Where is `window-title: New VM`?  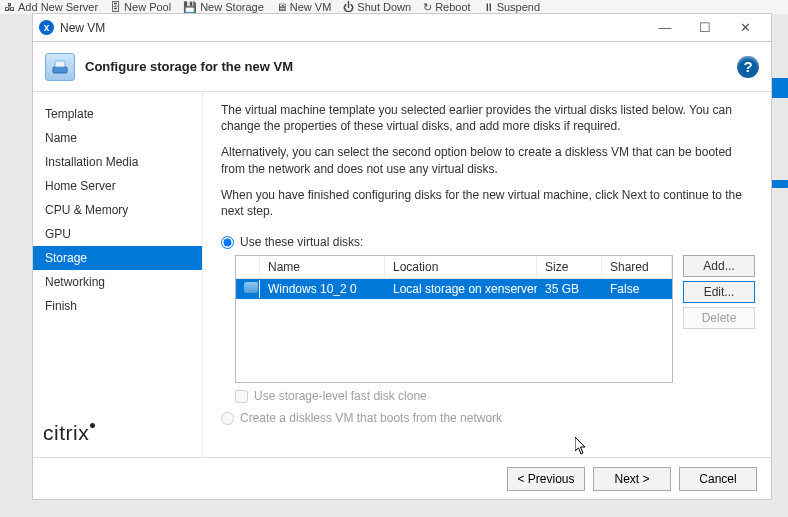
window-title: New VM is located at coordinates (82, 28).